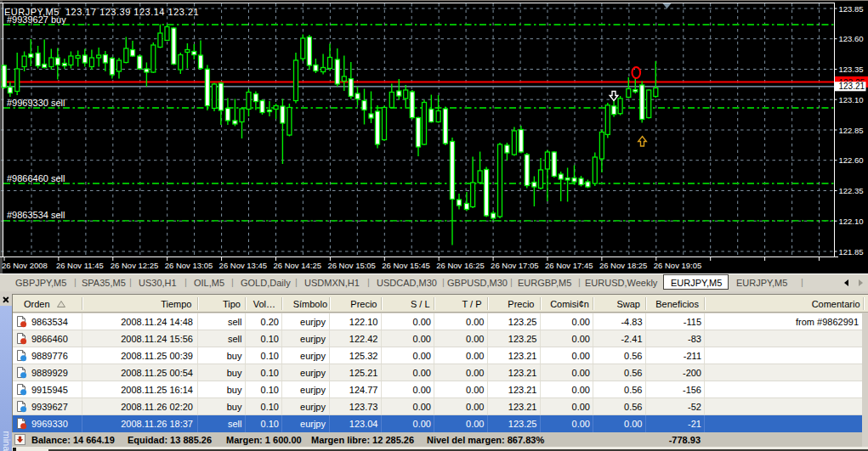  I want to click on svg-text: 26 Nov 11:45, so click(80, 265).